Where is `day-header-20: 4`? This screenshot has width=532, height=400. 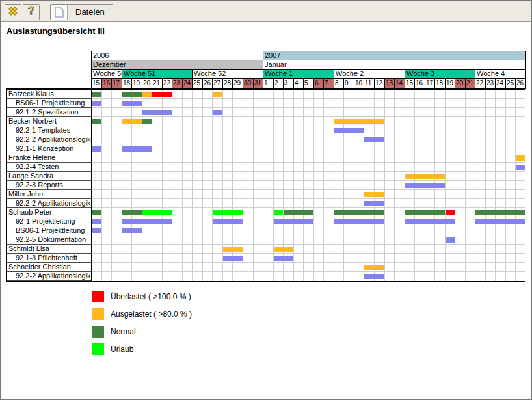
day-header-20: 4 is located at coordinates (299, 83).